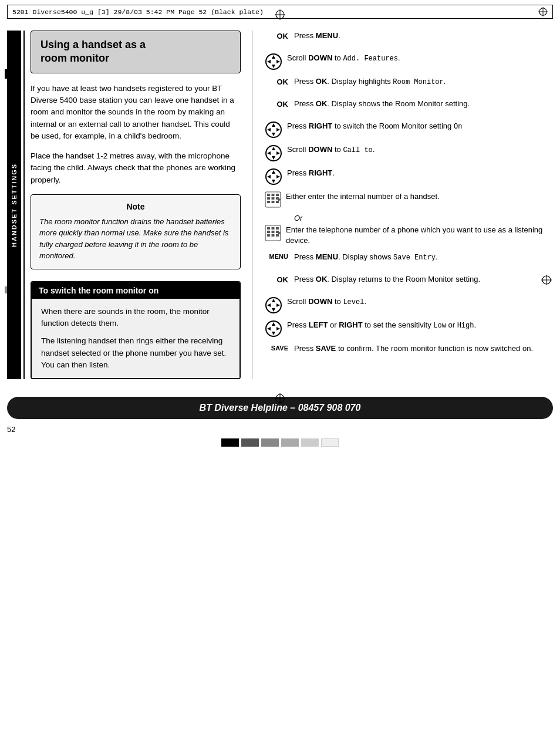  Describe the element at coordinates (280, 15) in the screenshot. I see `top-crosshair` at that location.